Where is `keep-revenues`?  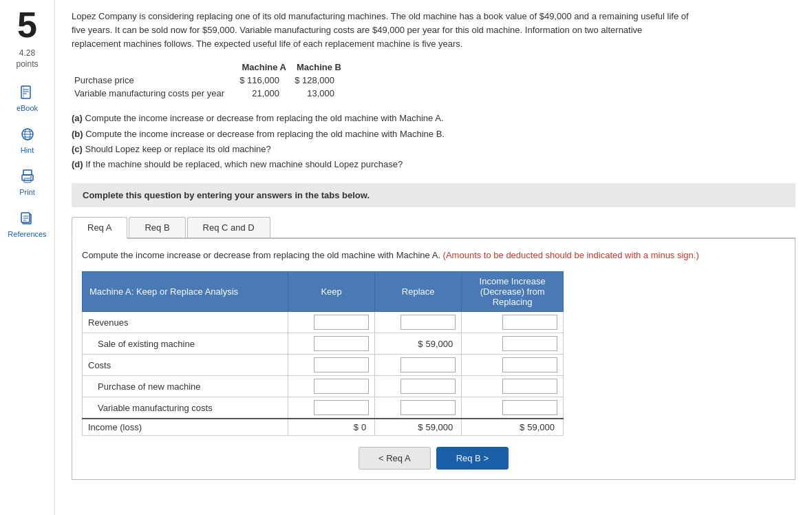
keep-revenues is located at coordinates (332, 322).